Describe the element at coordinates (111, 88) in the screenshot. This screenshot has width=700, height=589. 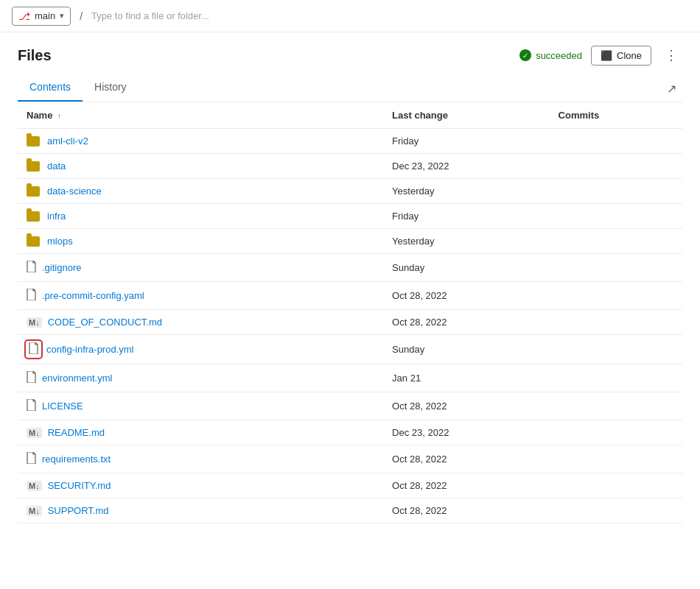
I see `tab-history: History` at that location.